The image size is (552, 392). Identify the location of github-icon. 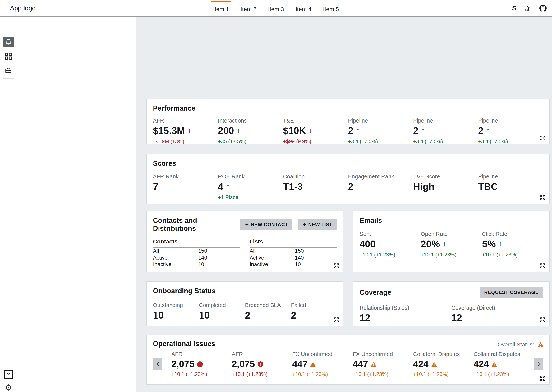
(543, 8).